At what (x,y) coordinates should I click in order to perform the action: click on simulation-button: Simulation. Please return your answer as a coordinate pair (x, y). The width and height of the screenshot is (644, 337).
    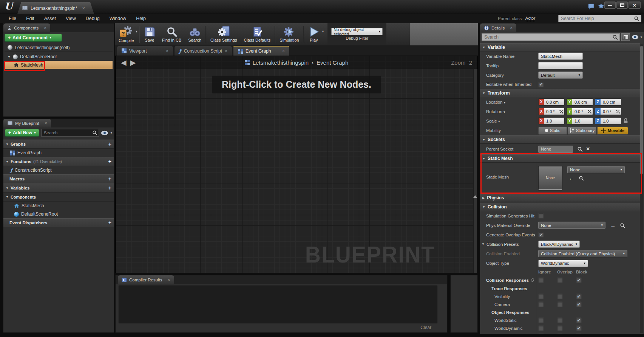
    Looking at the image, I should click on (289, 34).